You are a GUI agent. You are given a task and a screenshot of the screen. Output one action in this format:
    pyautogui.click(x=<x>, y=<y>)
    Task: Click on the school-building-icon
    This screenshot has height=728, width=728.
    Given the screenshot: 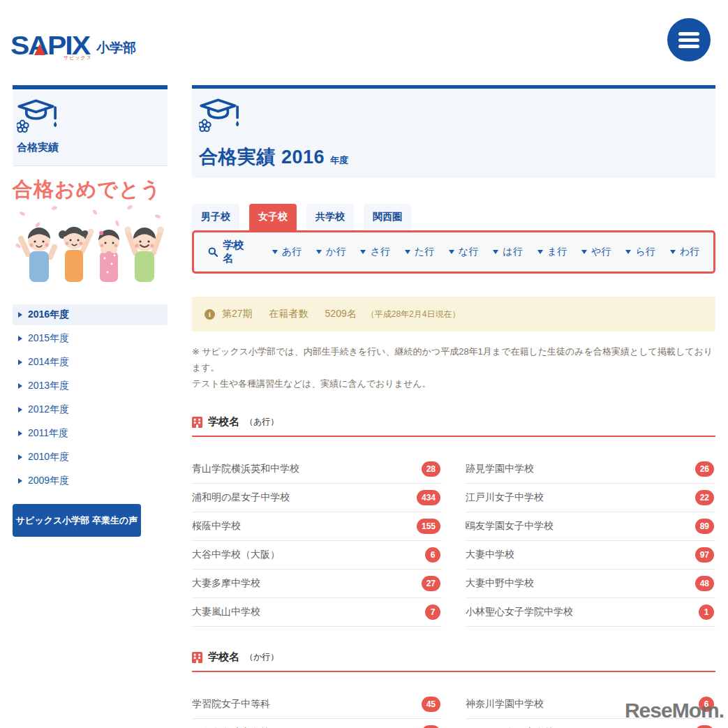 What is the action you would take?
    pyautogui.click(x=197, y=658)
    